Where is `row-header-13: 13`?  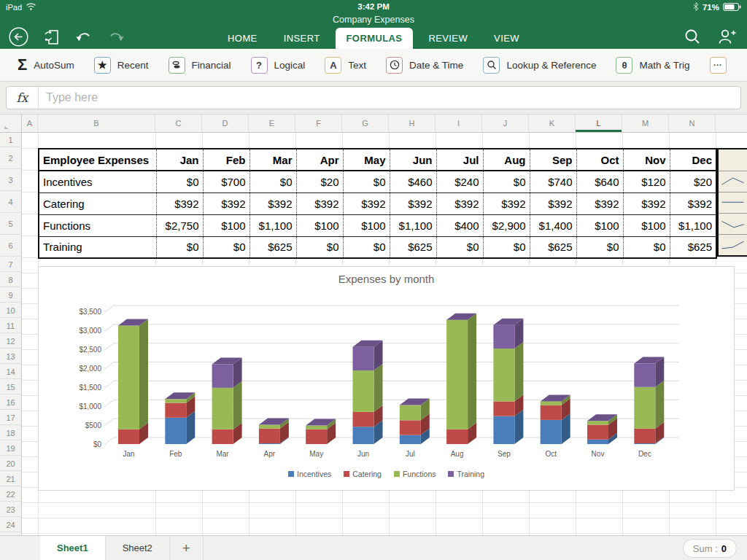
row-header-13: 13 is located at coordinates (10, 357).